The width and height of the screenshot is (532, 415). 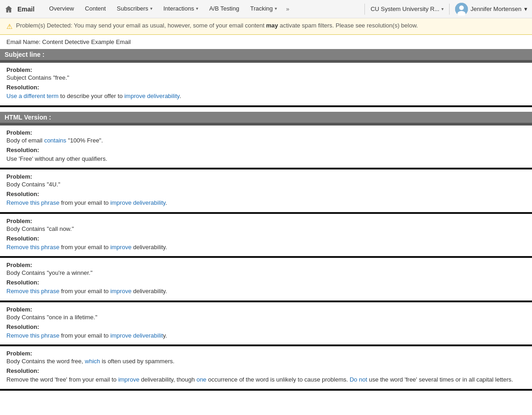 What do you see at coordinates (217, 26) in the screenshot?
I see `warning-text: Problem(s) Detected: You may send your e…` at bounding box center [217, 26].